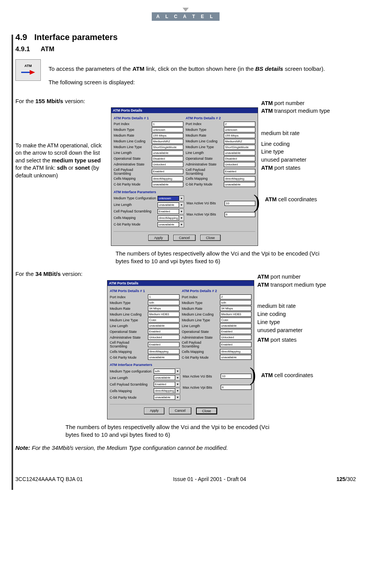  Describe the element at coordinates (12, 262) in the screenshot. I see `left-vertical-bar` at that location.